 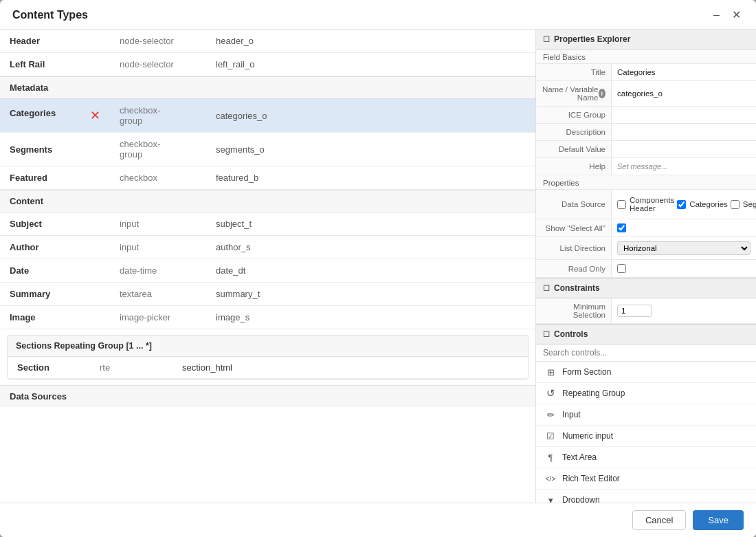 What do you see at coordinates (659, 520) in the screenshot?
I see `cancel-button: Cancel` at bounding box center [659, 520].